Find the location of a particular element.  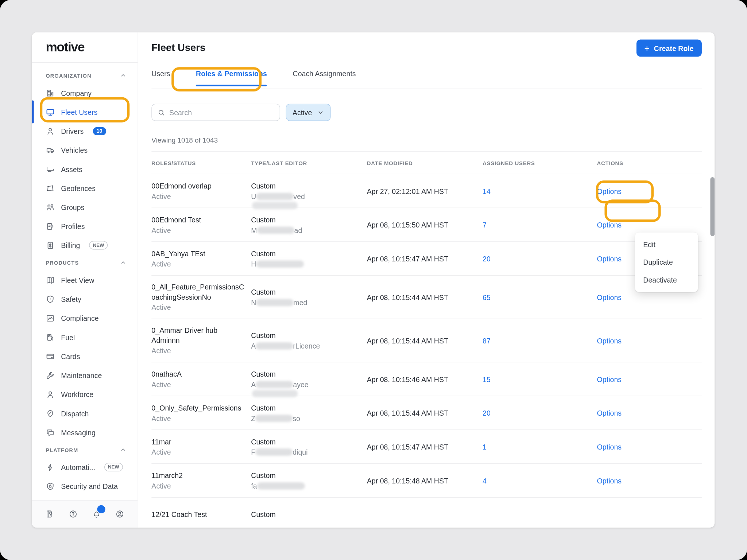

sidebar-item-fleet-view: Fleet View is located at coordinates (85, 280).